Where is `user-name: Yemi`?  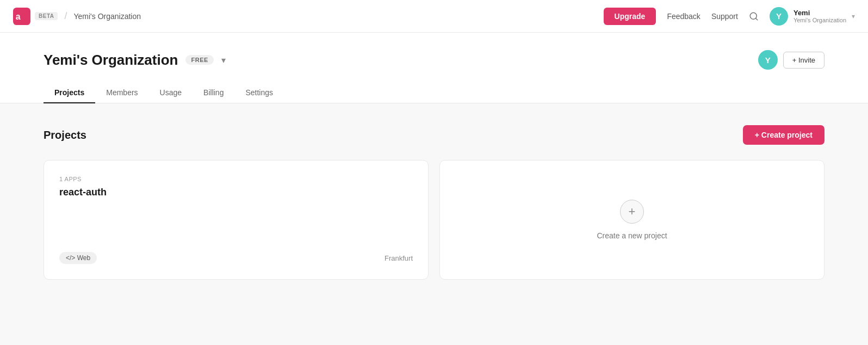 user-name: Yemi is located at coordinates (820, 13).